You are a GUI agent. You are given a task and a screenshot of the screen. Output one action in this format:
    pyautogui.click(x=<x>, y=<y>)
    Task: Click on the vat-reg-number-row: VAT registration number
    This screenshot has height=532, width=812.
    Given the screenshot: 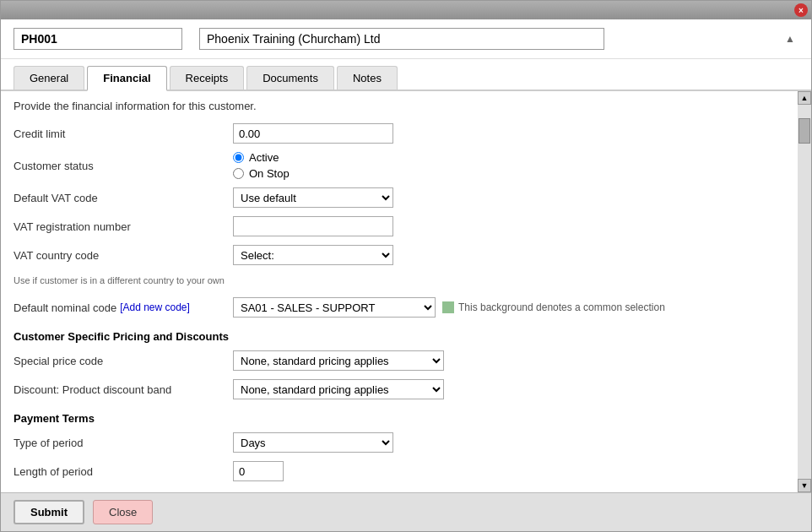 What is the action you would take?
    pyautogui.click(x=399, y=226)
    